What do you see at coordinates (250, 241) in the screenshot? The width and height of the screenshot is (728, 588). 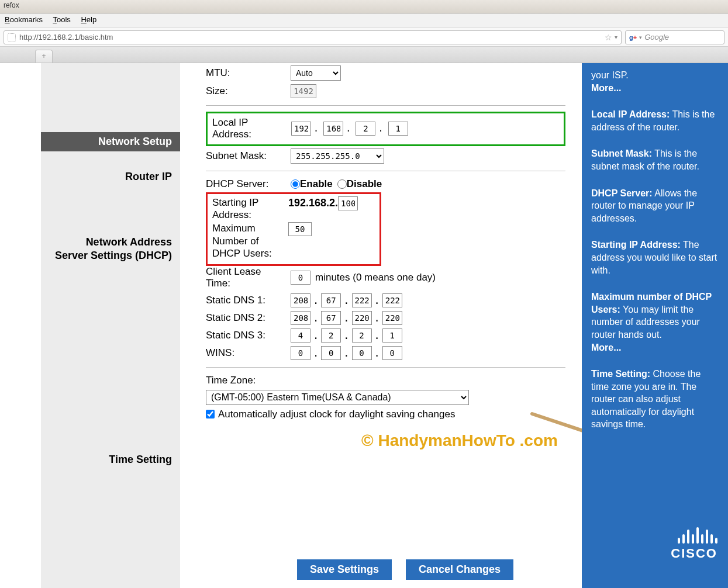 I see `max-users-label: MaximumNumber ofDHCP Users:` at bounding box center [250, 241].